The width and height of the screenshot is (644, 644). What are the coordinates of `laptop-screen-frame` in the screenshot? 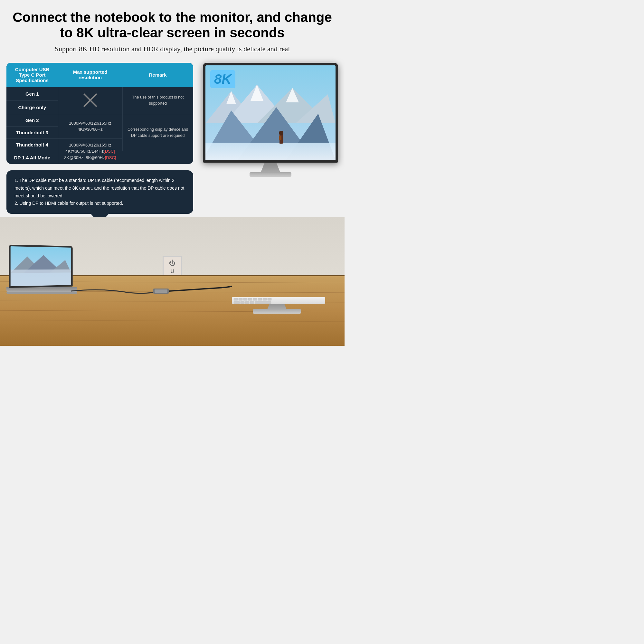 It's located at (41, 267).